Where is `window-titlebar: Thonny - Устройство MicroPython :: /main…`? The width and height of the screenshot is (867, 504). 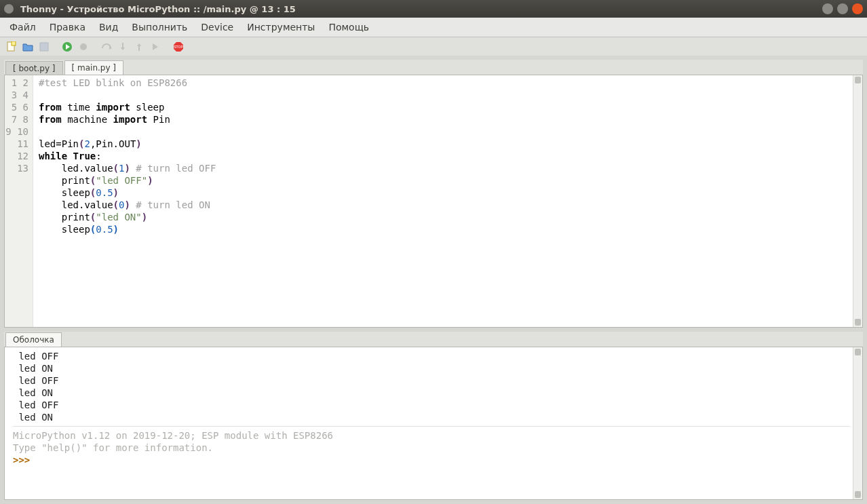
window-titlebar: Thonny - Устройство MicroPython :: /main… is located at coordinates (434, 9).